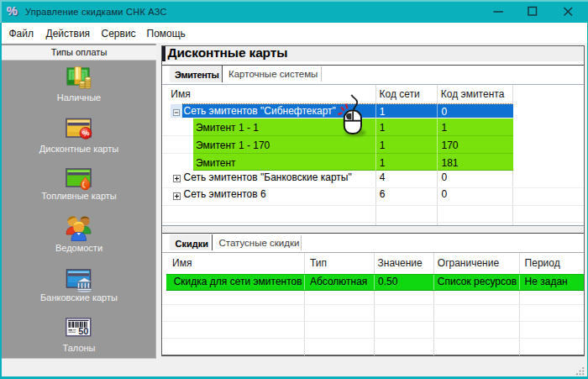 The width and height of the screenshot is (588, 379). Describe the element at coordinates (83, 331) in the screenshot. I see `svg-text: 50` at that location.